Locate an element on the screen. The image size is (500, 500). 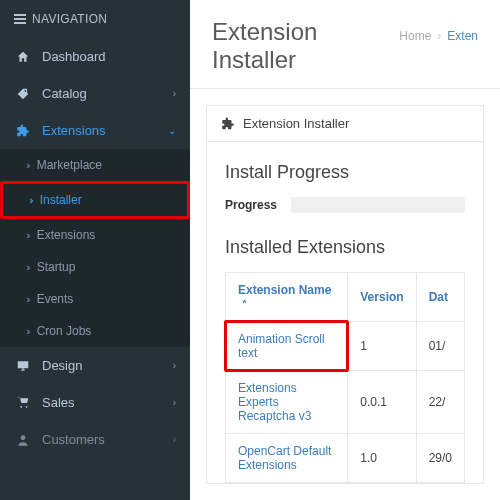
extension-link: Extensions Experts Recaptcha v3 is located at coordinates (274, 402).